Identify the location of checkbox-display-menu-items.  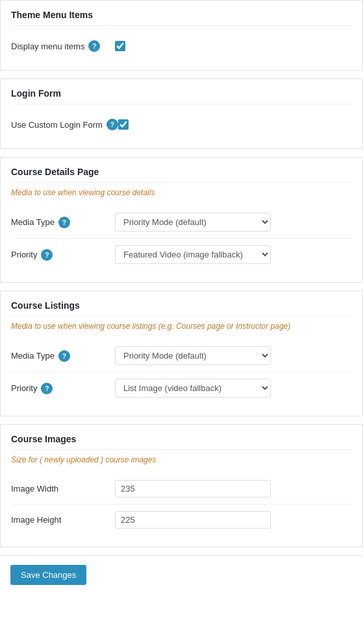
(120, 46).